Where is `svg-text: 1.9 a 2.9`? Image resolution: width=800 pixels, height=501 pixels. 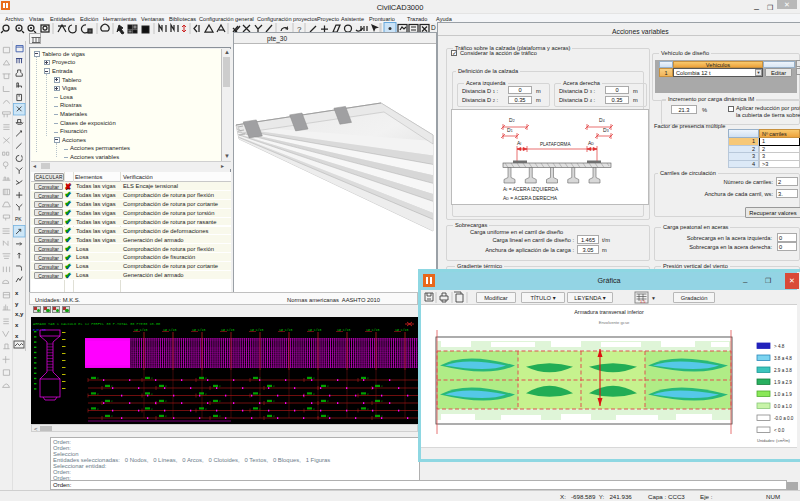 svg-text: 1.9 a 2.9 is located at coordinates (783, 382).